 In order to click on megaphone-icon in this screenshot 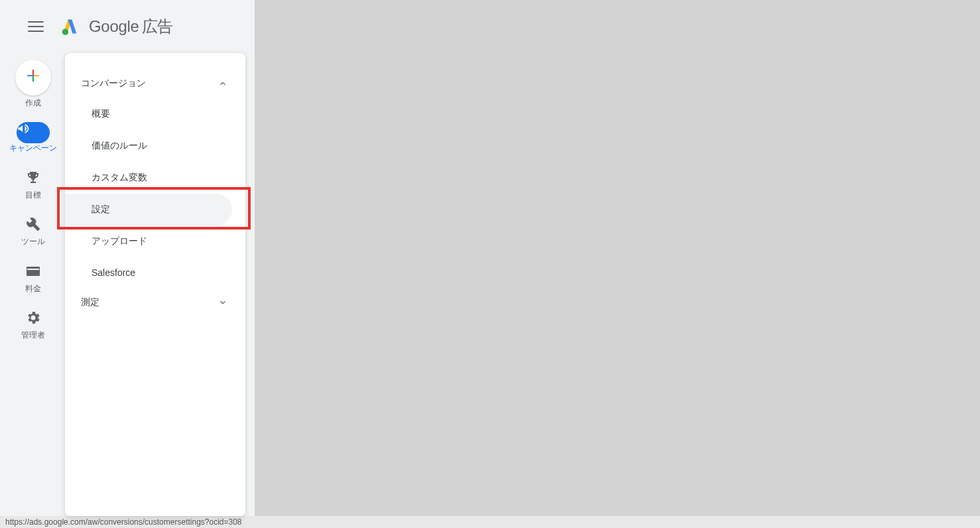, I will do `click(23, 129)`.